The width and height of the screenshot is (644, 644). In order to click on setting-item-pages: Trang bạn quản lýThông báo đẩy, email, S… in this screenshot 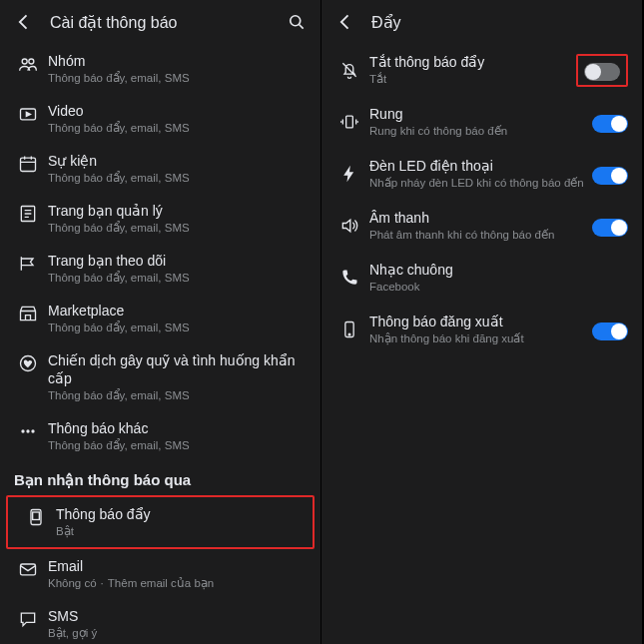, I will do `click(160, 219)`.